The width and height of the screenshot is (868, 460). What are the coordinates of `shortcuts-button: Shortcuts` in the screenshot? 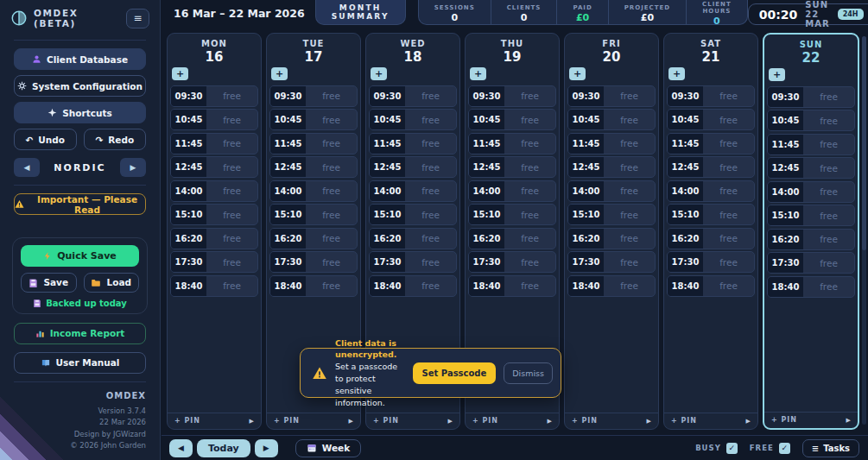 It's located at (79, 112).